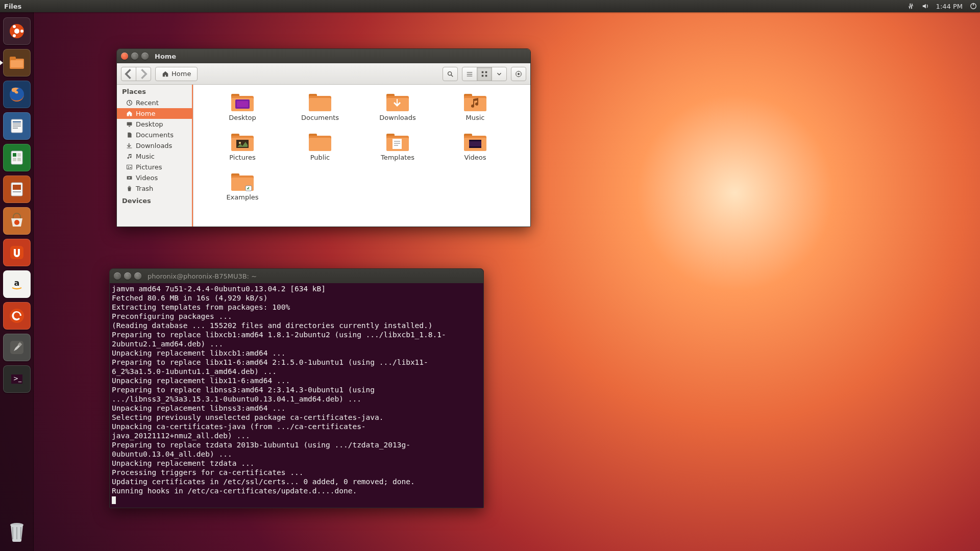 This screenshot has height=551, width=980. I want to click on folder-music: Music, so click(475, 112).